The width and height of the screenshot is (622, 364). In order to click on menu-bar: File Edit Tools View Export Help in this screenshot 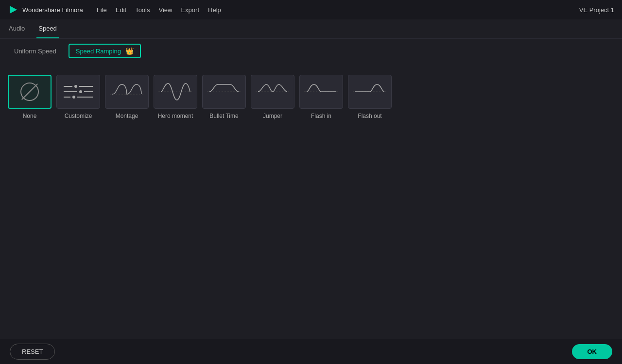, I will do `click(159, 10)`.